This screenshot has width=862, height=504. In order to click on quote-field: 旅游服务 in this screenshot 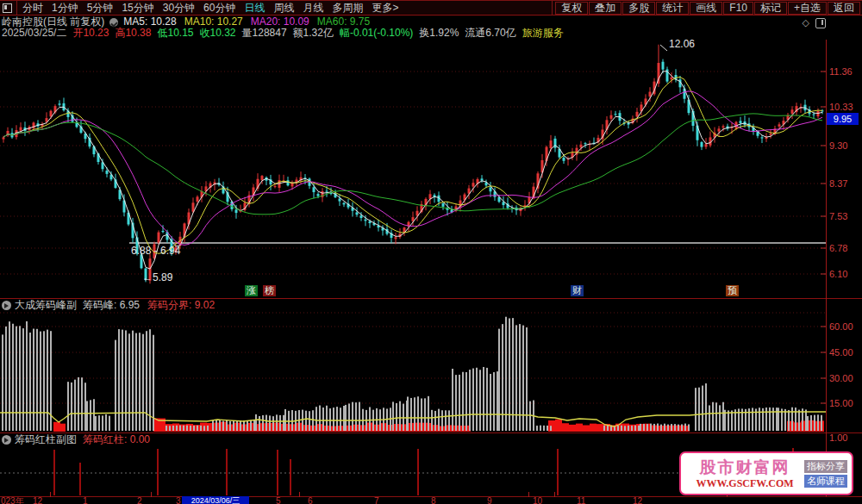, I will do `click(543, 33)`.